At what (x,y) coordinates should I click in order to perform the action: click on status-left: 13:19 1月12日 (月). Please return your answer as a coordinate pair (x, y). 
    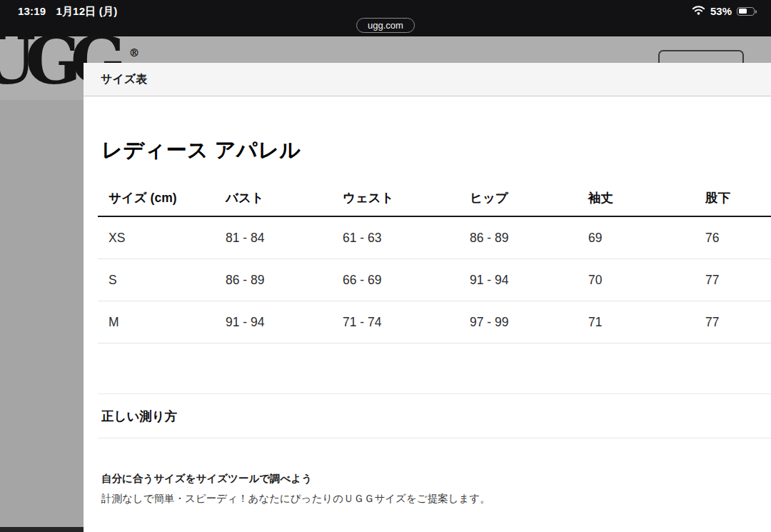
    Looking at the image, I should click on (67, 11).